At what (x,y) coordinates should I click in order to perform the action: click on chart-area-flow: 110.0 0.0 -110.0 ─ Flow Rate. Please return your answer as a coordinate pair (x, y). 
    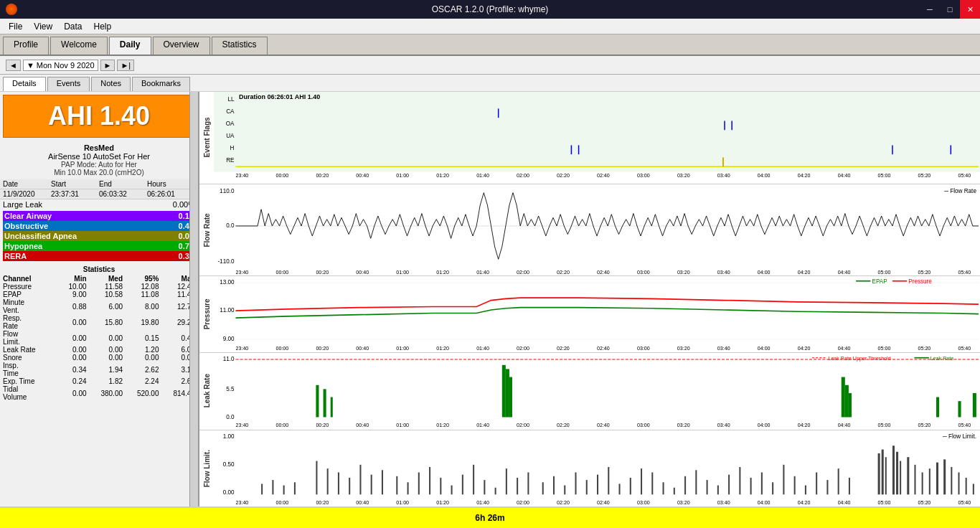
    Looking at the image, I should click on (597, 230).